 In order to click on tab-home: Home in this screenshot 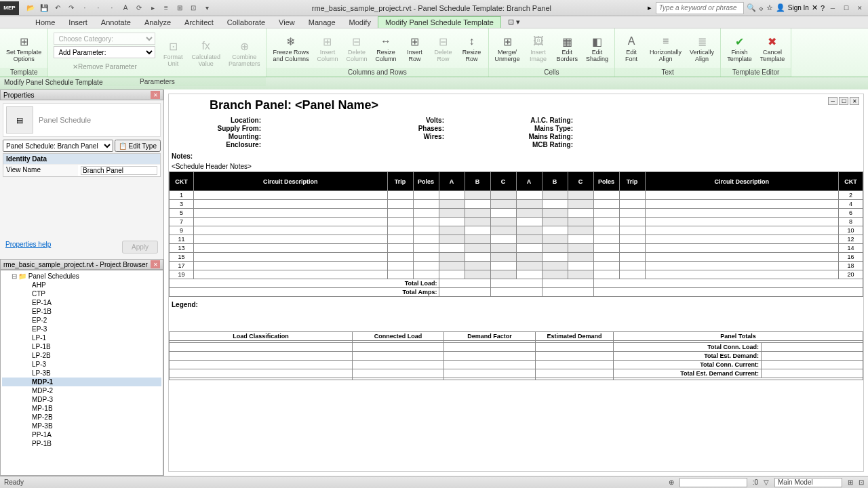, I will do `click(45, 22)`.